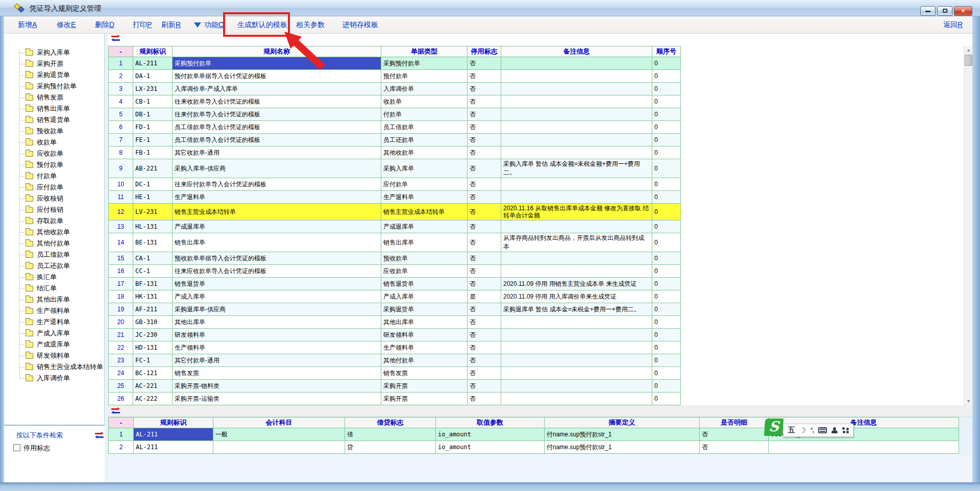 This screenshot has height=491, width=980. I want to click on rules-cell-rownum: 19, so click(121, 309).